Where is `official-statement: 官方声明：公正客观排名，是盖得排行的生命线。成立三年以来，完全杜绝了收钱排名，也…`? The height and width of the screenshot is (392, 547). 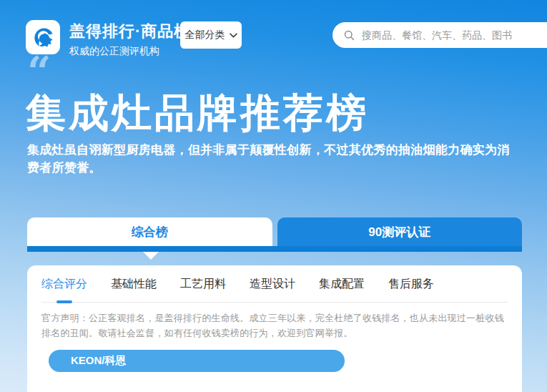 official-statement: 官方声明：公正客观排名，是盖得排行的生命线。成立三年以来，完全杜绝了收钱排名，也… is located at coordinates (275, 325).